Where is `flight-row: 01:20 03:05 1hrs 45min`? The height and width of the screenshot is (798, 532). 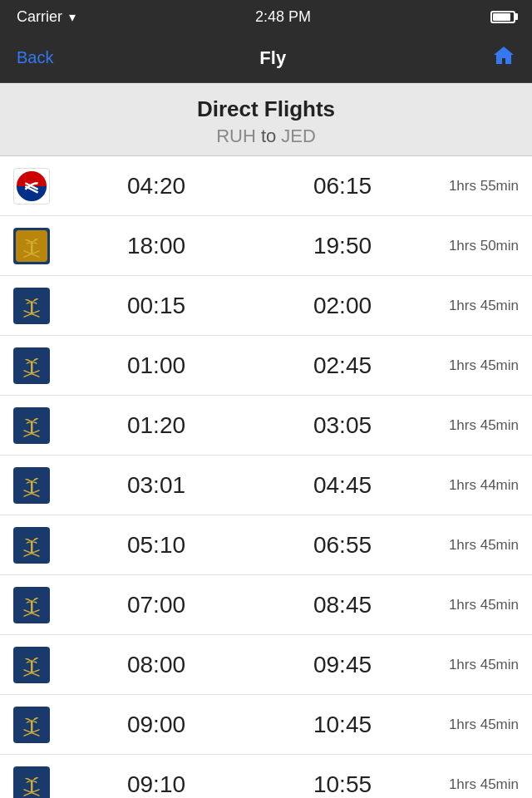 flight-row: 01:20 03:05 1hrs 45min is located at coordinates (266, 426).